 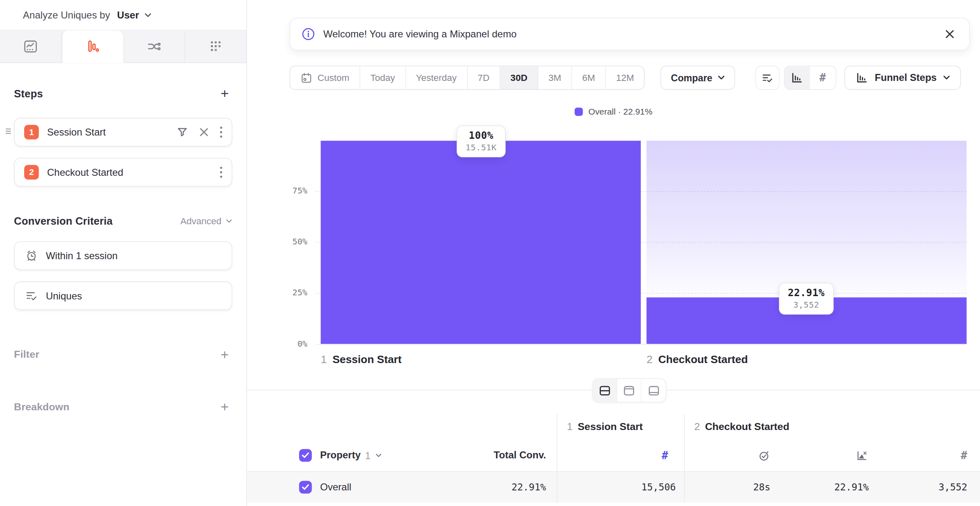 What do you see at coordinates (614, 427) in the screenshot?
I see `table-step-header-row: 1 Session Start 2 Checkout Started` at bounding box center [614, 427].